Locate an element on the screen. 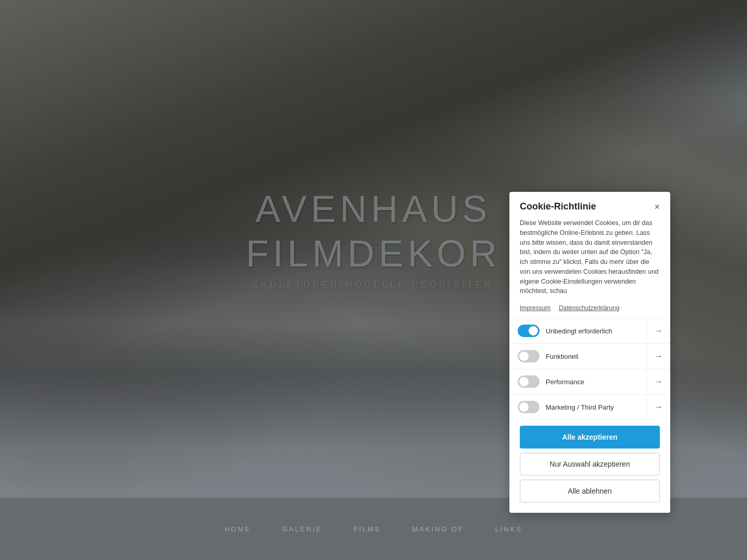 The height and width of the screenshot is (560, 747). toggle-arrow-marketing: → is located at coordinates (658, 407).